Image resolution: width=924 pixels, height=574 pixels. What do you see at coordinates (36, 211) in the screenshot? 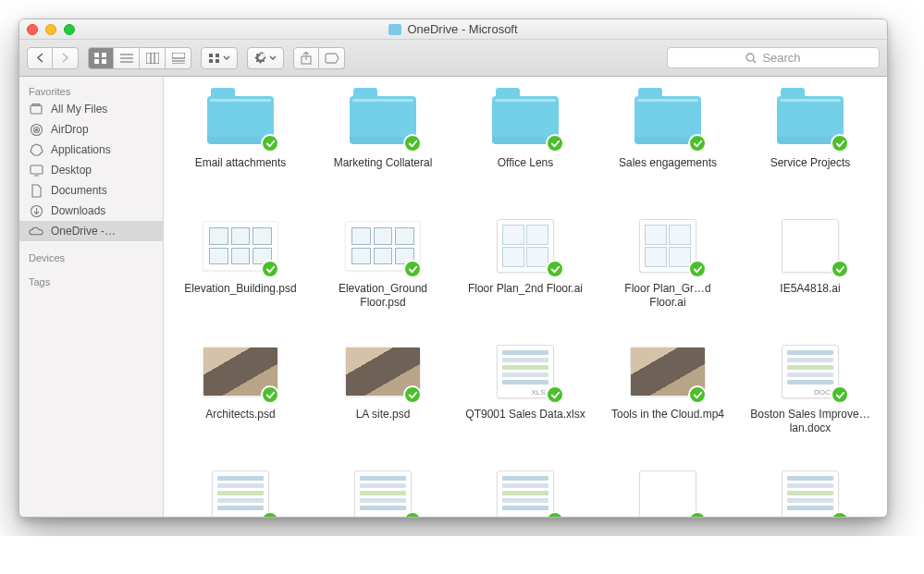
I see `downloads-icon` at bounding box center [36, 211].